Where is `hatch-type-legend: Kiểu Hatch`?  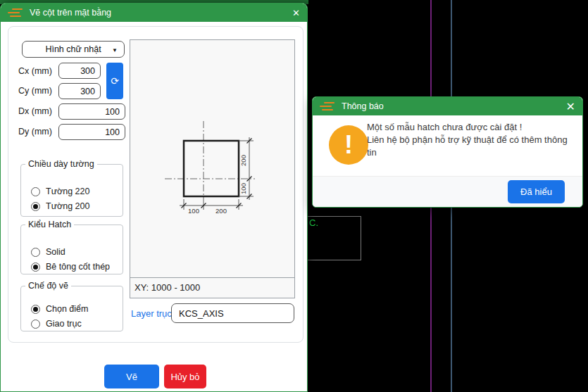 hatch-type-legend: Kiểu Hatch is located at coordinates (49, 225).